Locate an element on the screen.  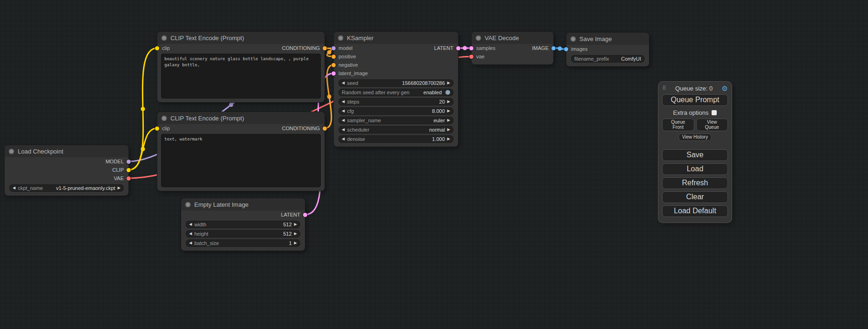
node-title-bar: KSampler is located at coordinates (396, 38).